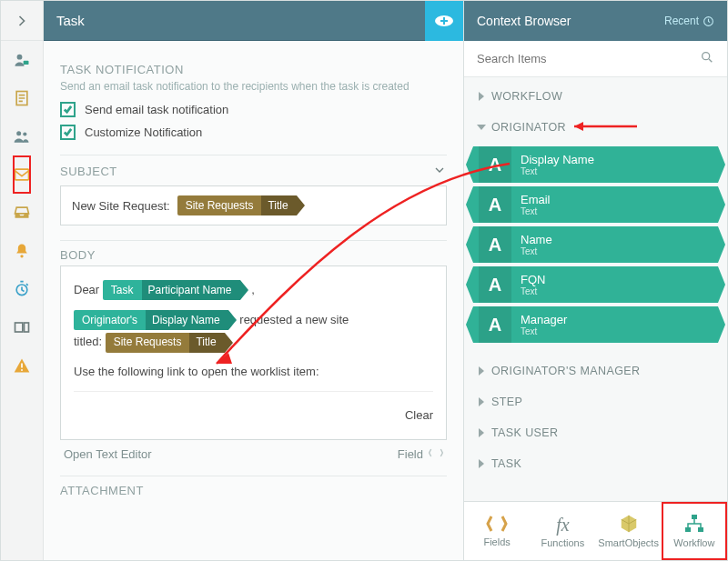  Describe the element at coordinates (169, 343) in the screenshot. I see `body-token-title: Site Requests Title` at that location.